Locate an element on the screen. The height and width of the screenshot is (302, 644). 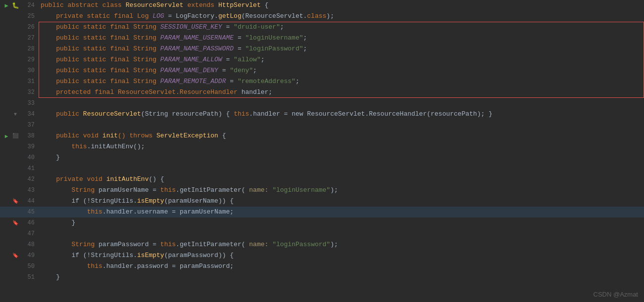
line-gutter: ▶ 🐛 24 is located at coordinates (19, 5).